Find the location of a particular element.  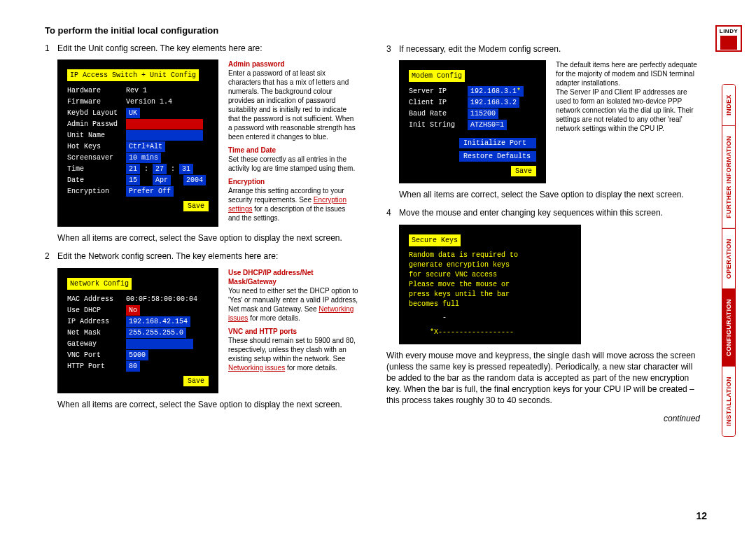

nav-index: INDEX is located at coordinates (729, 105).